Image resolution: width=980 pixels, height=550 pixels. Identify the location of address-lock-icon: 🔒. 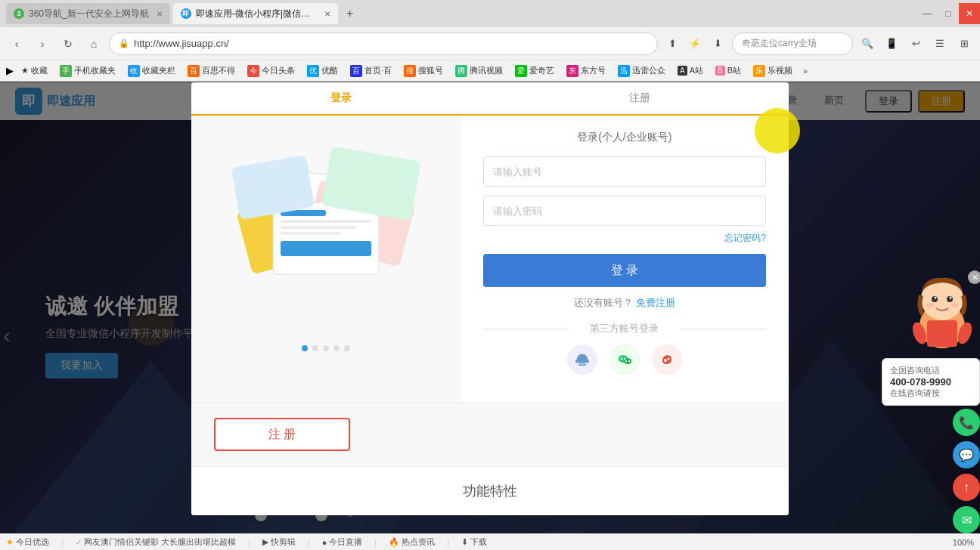
(124, 44).